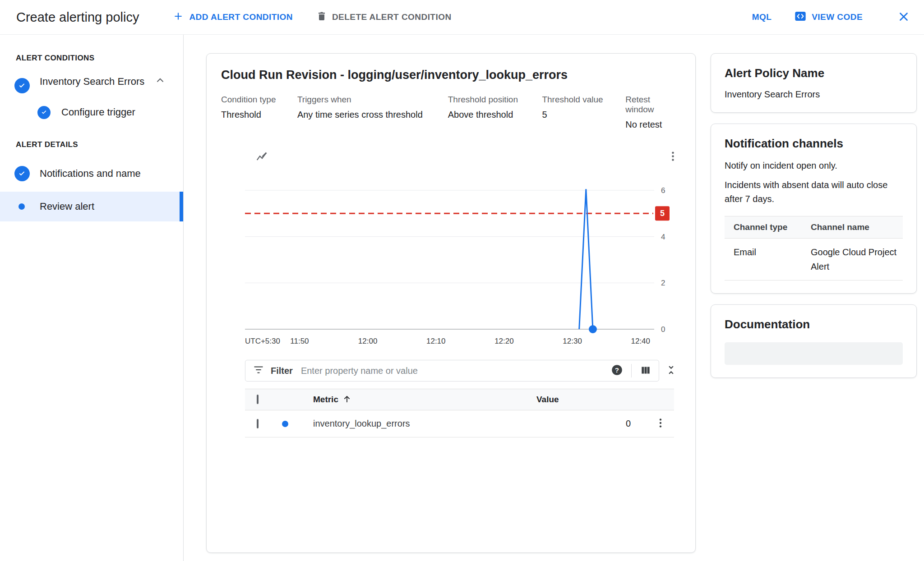  I want to click on svg-text: 2, so click(663, 283).